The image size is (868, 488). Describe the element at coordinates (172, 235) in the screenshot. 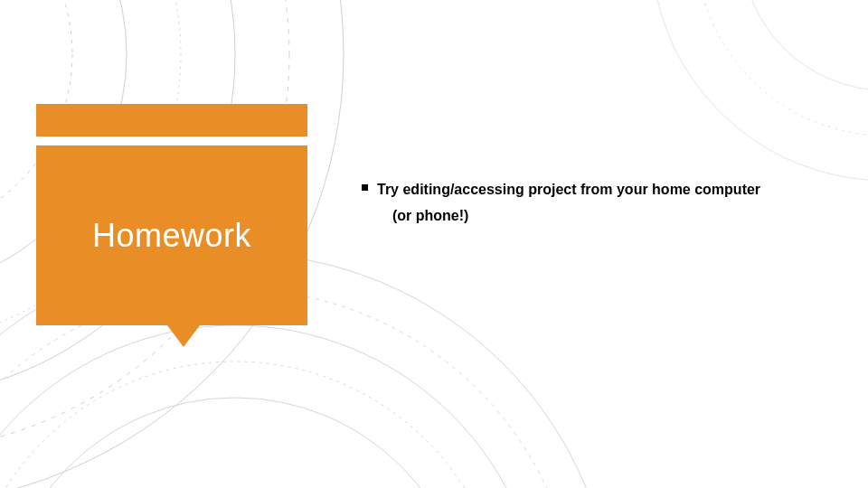

I see `title-card-body: Homework` at that location.